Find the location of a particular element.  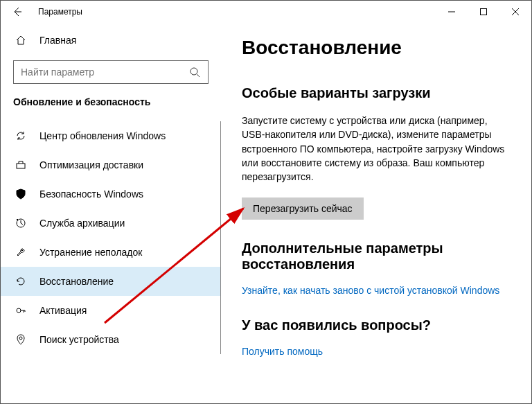

minimize-icon is located at coordinates (452, 12).